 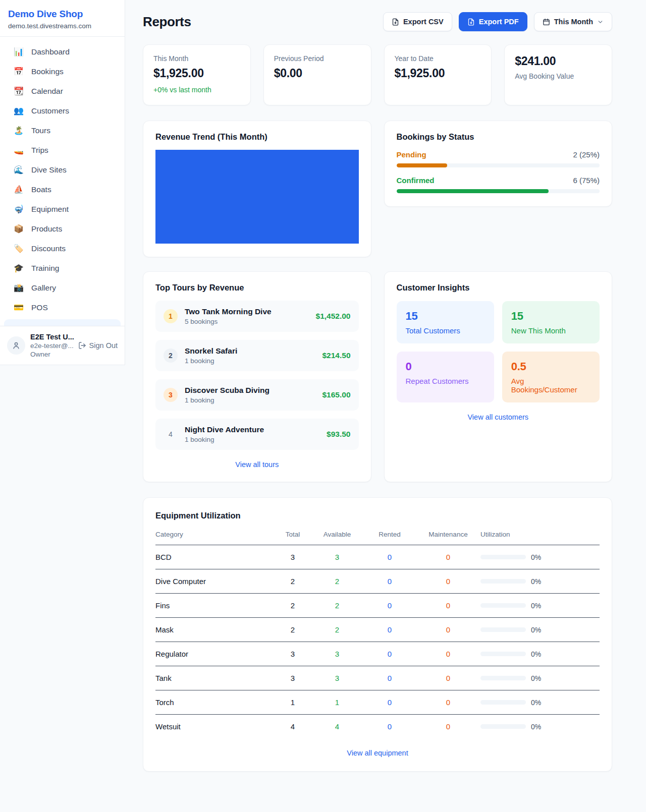 What do you see at coordinates (63, 248) in the screenshot?
I see `sidebar-item-discounts: 🏷️ Discounts` at bounding box center [63, 248].